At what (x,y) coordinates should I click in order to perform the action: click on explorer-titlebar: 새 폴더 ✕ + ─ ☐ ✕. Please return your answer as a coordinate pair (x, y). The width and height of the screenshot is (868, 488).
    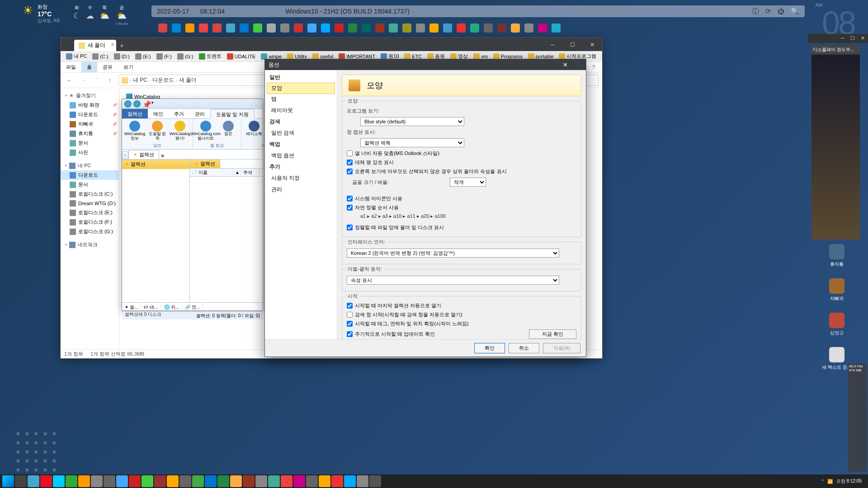
    Looking at the image, I should click on (331, 44).